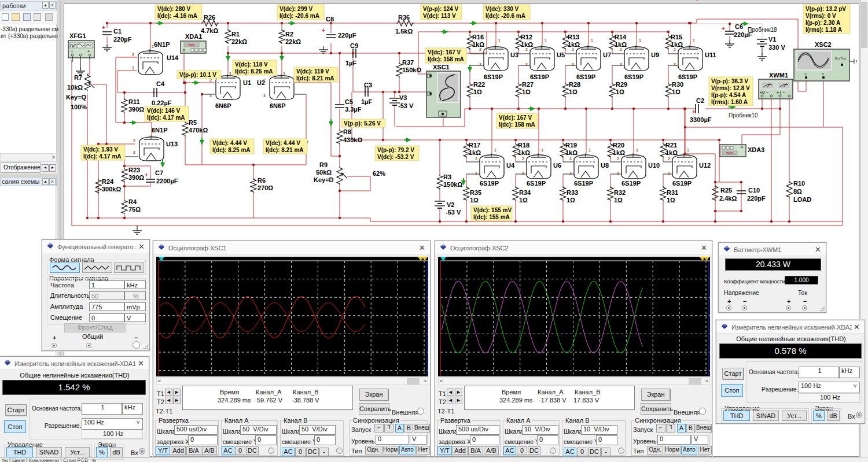  What do you see at coordinates (406, 106) in the screenshot?
I see `svg-text: -53 V` at bounding box center [406, 106].